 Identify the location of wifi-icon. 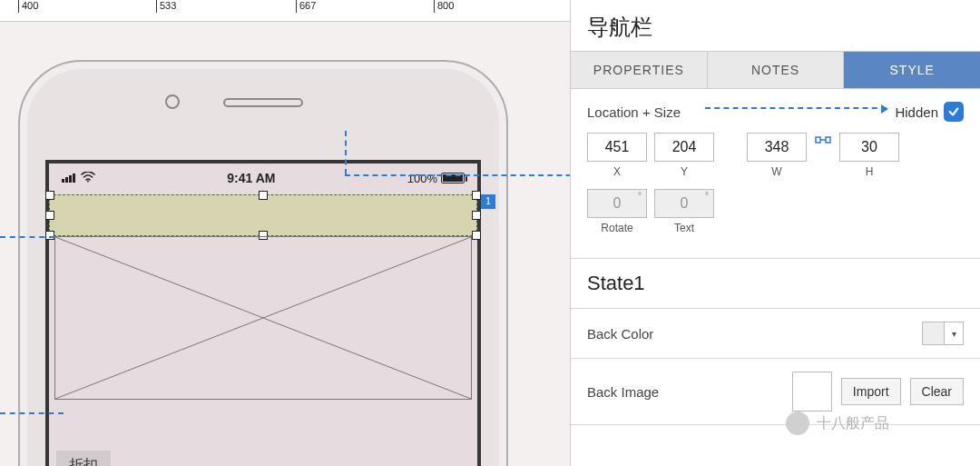
(88, 178).